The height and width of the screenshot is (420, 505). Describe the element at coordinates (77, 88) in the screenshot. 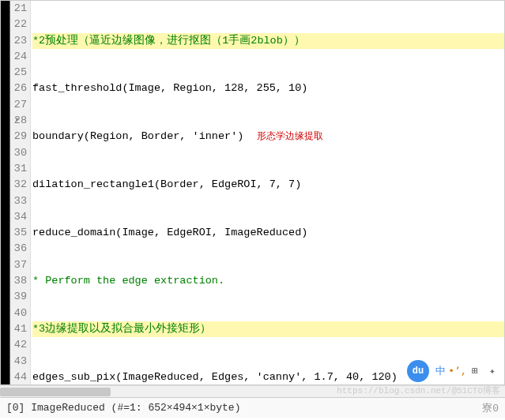

I see `code-text: fast_threshold` at that location.